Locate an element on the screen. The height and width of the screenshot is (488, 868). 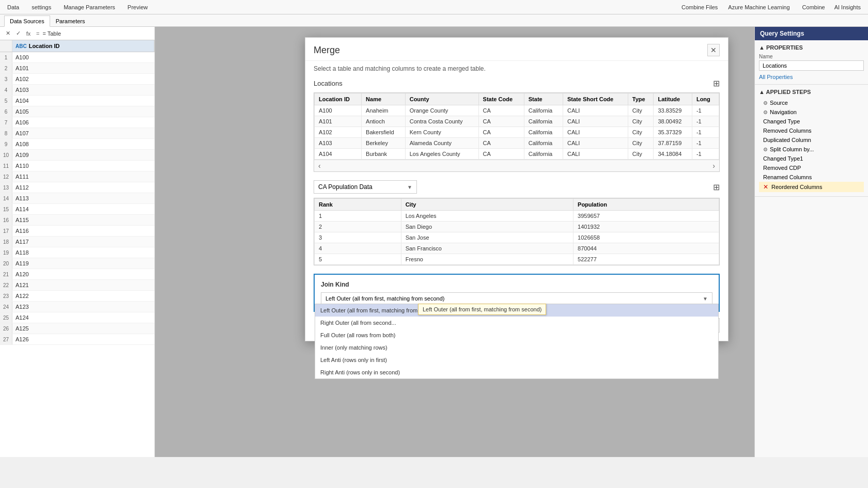
table2: RankCityPopulation1Los Angeles39596572Sa… is located at coordinates (517, 231).